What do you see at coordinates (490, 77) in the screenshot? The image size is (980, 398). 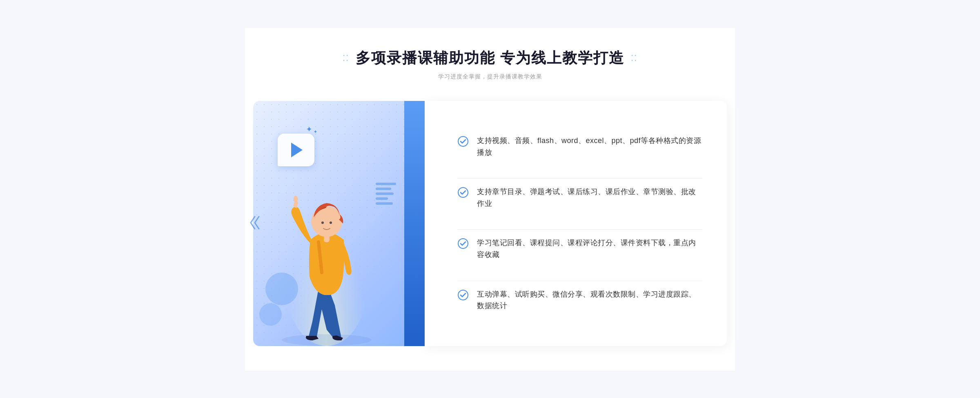 I see `page-subtitle: 学习进度全掌握，提升录播课教学效果` at bounding box center [490, 77].